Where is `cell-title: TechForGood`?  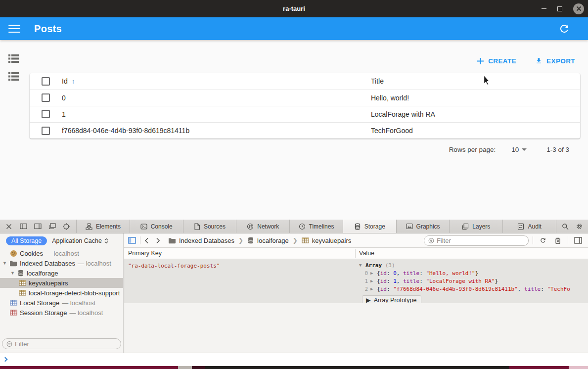
cell-title: TechForGood is located at coordinates (476, 131).